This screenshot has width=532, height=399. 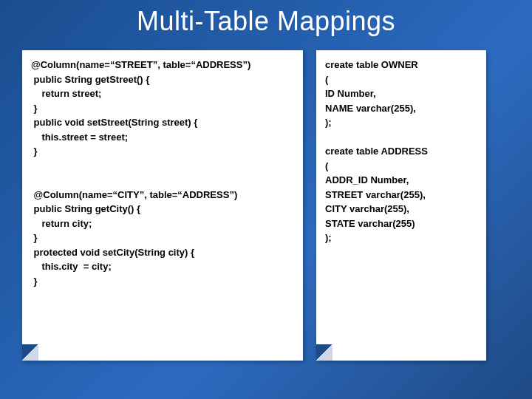 What do you see at coordinates (401, 151) in the screenshot?
I see `sql-code-block: create table OWNER ( ID Number, NAME var…` at bounding box center [401, 151].